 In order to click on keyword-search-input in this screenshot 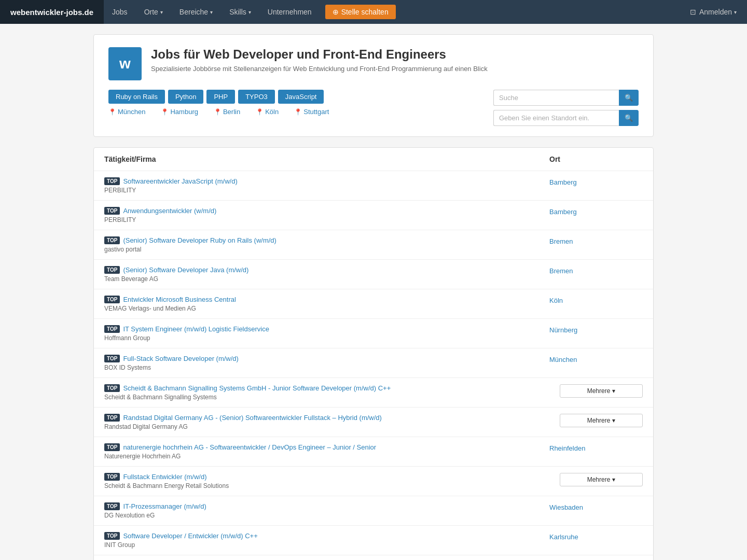, I will do `click(556, 97)`.